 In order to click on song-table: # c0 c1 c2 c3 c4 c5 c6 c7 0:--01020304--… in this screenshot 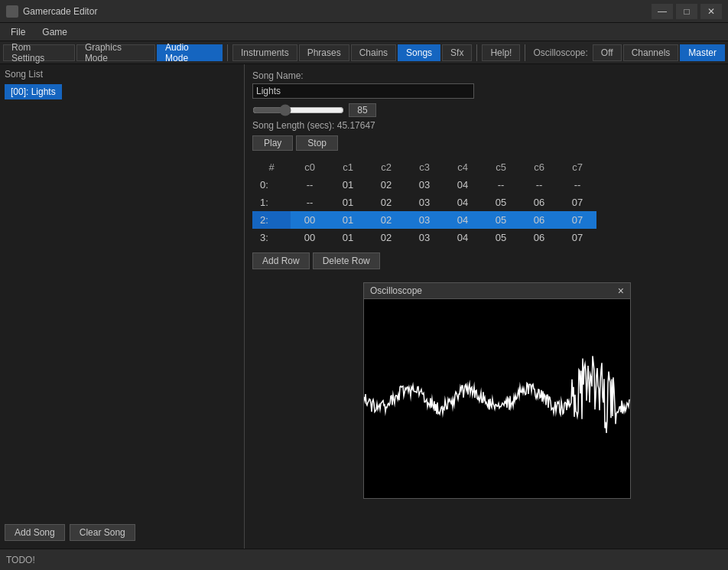, I will do `click(424, 202)`.